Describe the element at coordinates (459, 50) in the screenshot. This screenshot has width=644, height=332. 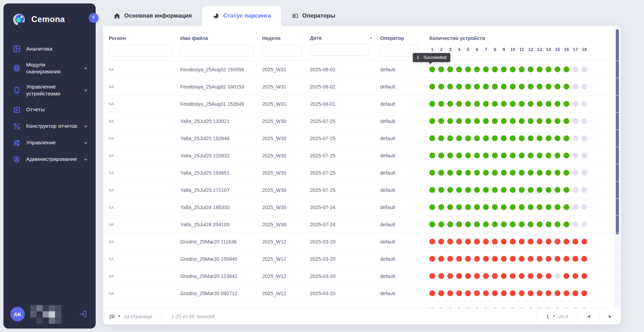
I see `device-number: 4` at that location.